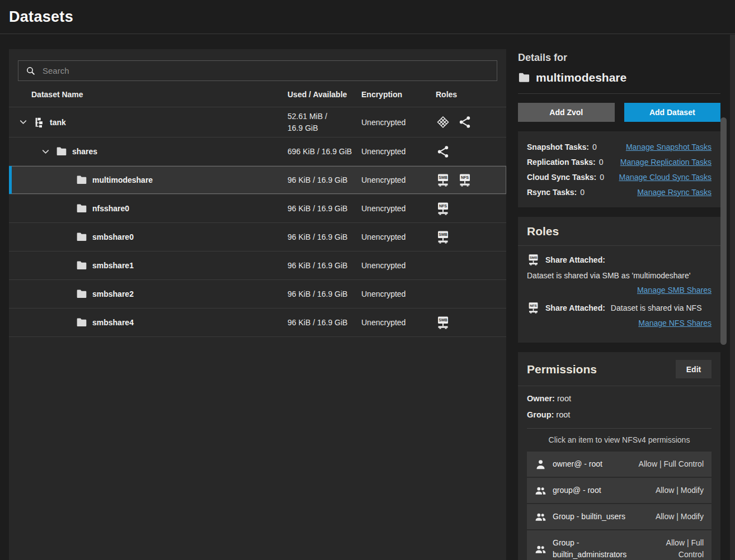 The height and width of the screenshot is (560, 735). Describe the element at coordinates (41, 17) in the screenshot. I see `page-title: Datasets` at that location.